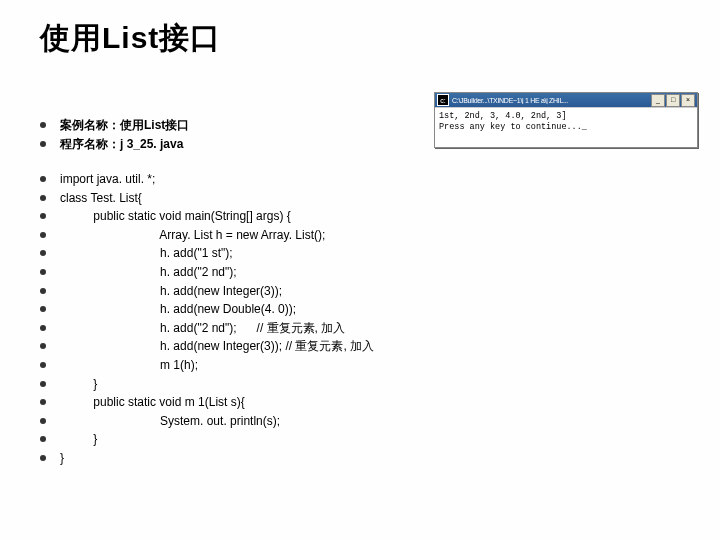 The height and width of the screenshot is (540, 720). What do you see at coordinates (146, 254) in the screenshot?
I see `code-line: h. add("1 st");` at bounding box center [146, 254].